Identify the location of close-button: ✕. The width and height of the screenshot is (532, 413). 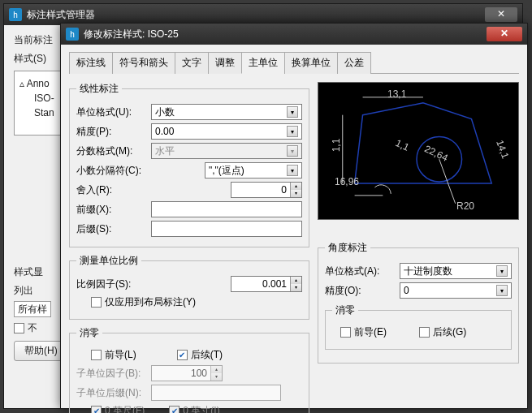
(504, 34).